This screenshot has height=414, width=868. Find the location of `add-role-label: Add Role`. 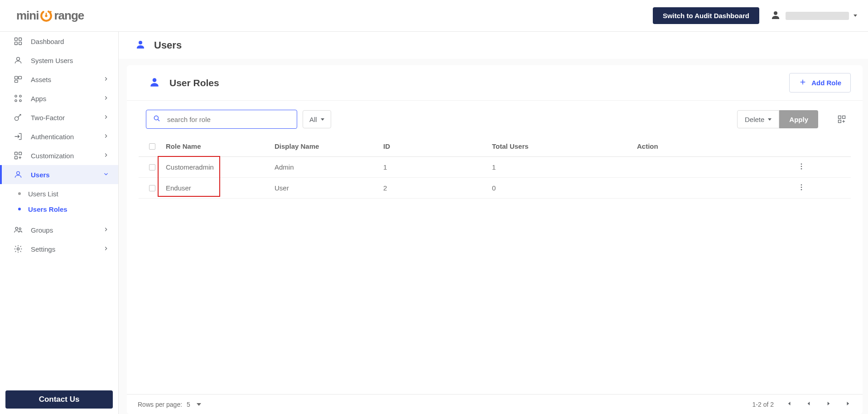

add-role-label: Add Role is located at coordinates (826, 83).